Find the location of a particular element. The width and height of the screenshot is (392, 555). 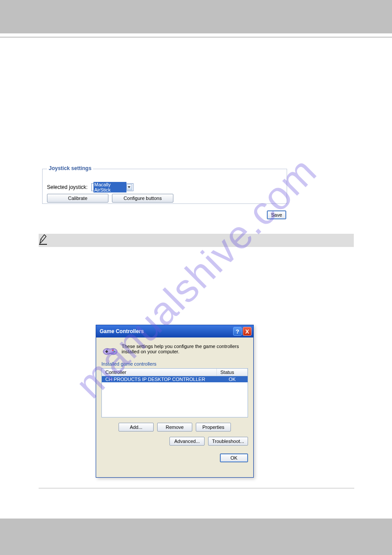

advanced-button: Advanced... is located at coordinates (187, 441).